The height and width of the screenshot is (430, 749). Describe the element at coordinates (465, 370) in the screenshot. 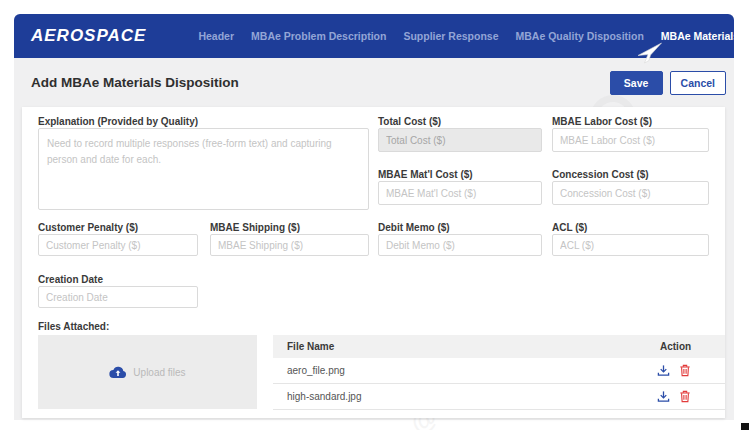

I see `file-name-cell: aero_file.png` at that location.